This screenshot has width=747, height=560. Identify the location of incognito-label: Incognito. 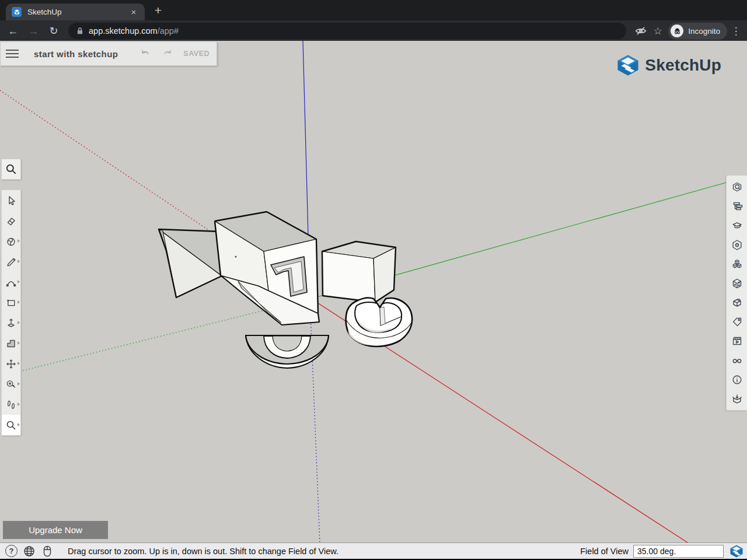
(704, 32).